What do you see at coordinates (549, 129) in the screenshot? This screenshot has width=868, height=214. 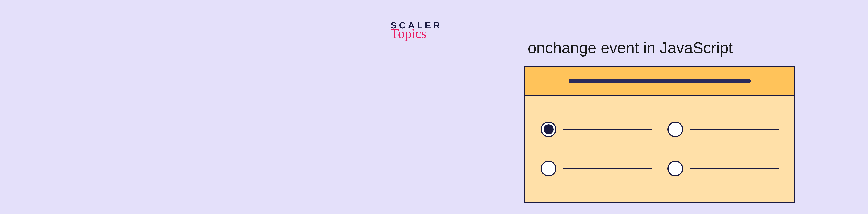 I see `radio-selected-dot-icon` at bounding box center [549, 129].